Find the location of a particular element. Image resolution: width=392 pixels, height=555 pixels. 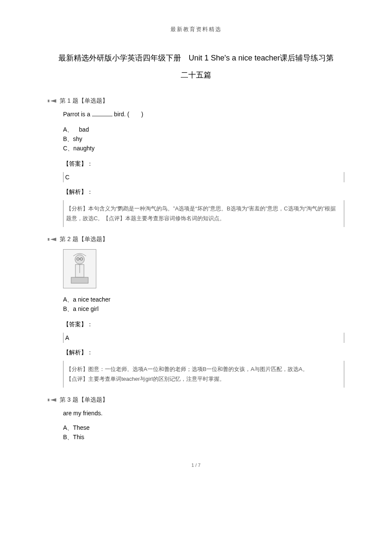

question-3-body: are my friends. A、These B、This is located at coordinates (204, 426).